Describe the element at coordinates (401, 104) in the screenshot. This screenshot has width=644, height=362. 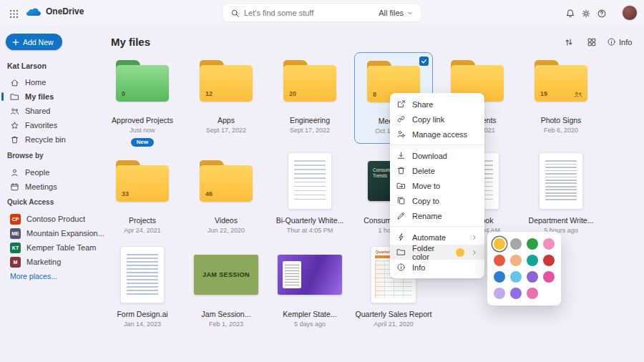
I see `share-icon` at that location.